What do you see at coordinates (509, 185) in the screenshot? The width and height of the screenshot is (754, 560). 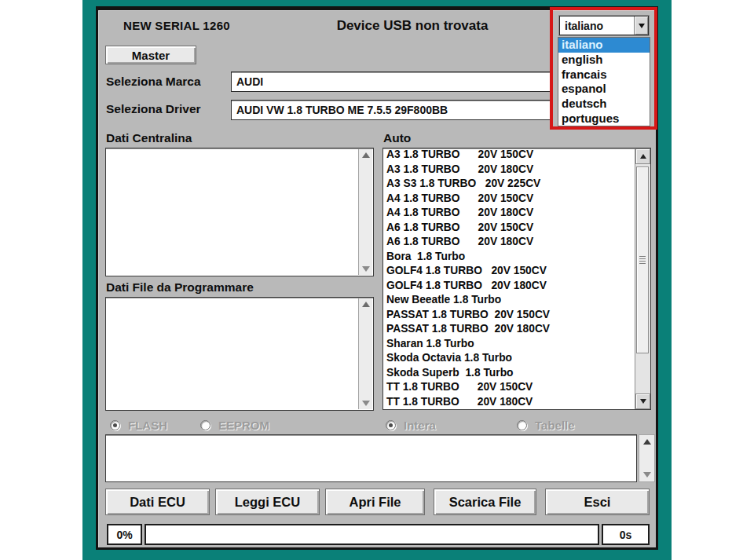 I see `list-item: A3 S3 1.8 TURBO 20V 225CV` at bounding box center [509, 185].